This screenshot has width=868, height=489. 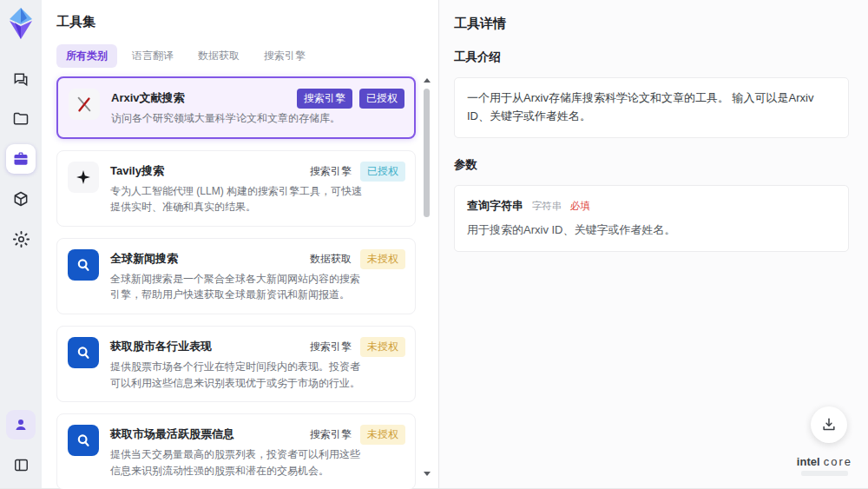 I want to click on tool-description: 提供当天交易量最高的股票列表，投资者可以利用这些信息来识别流动性强的股票和潜在的…, so click(x=237, y=462).